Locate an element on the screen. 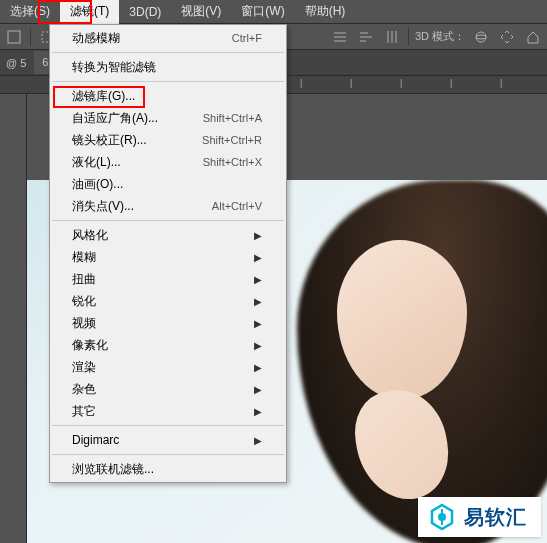  watermark: 易软汇 is located at coordinates (480, 517).